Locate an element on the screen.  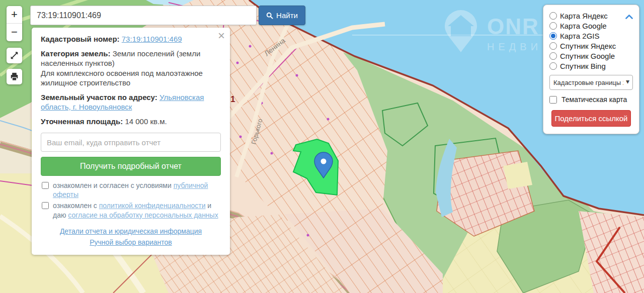
category-row: Категория земель: Земли поселений (земли… is located at coordinates (131, 68).